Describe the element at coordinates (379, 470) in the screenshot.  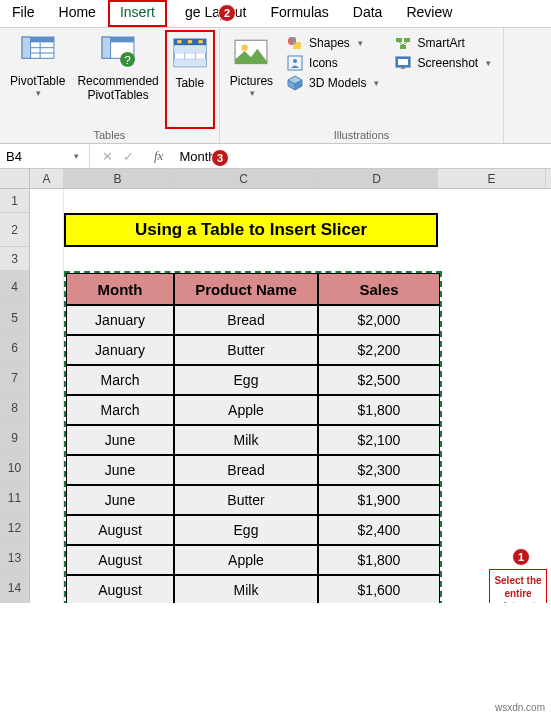
I see `table-cell: $2,300` at that location.